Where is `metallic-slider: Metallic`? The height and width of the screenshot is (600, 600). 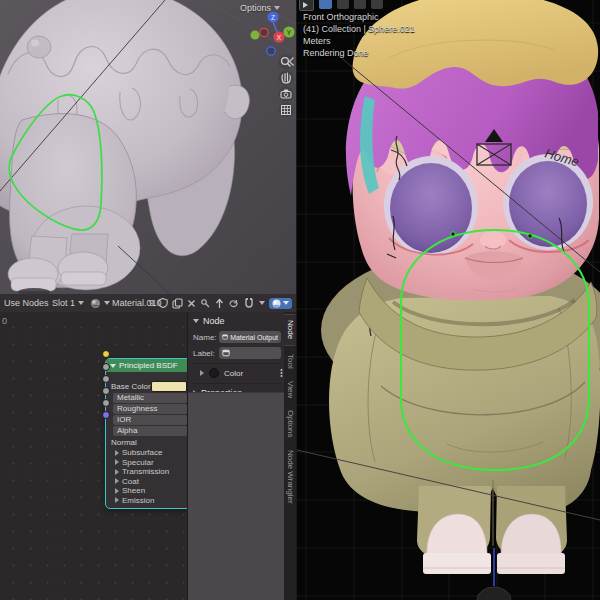
metallic-slider: Metallic is located at coordinates (150, 398).